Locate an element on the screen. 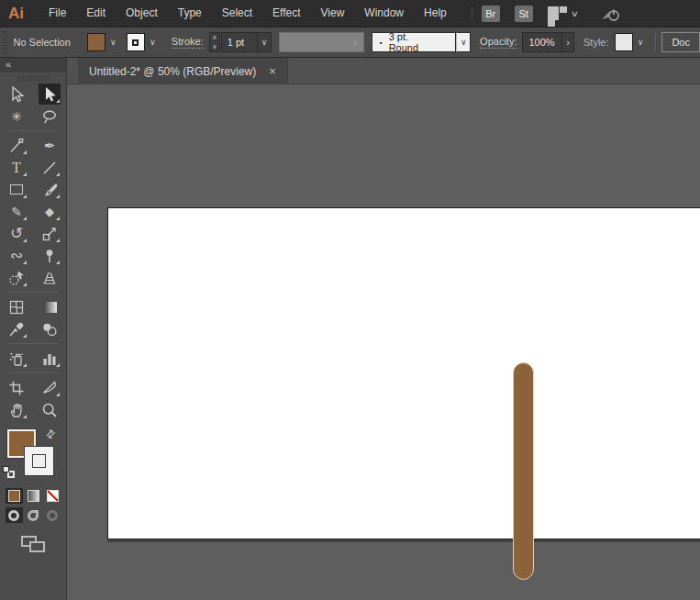 Image resolution: width=700 pixels, height=600 pixels. change-screen-mode-button is located at coordinates (33, 544).